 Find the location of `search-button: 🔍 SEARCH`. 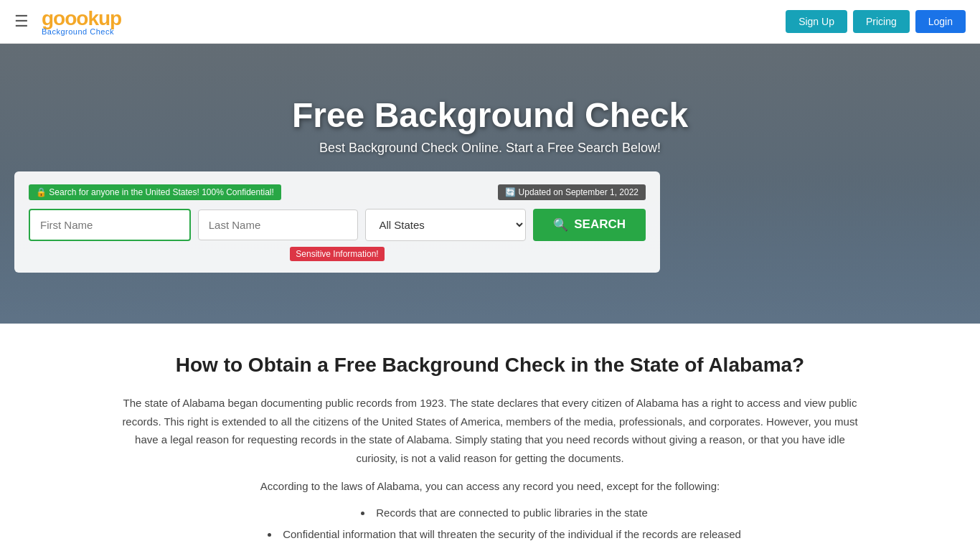

search-button: 🔍 SEARCH is located at coordinates (590, 225).